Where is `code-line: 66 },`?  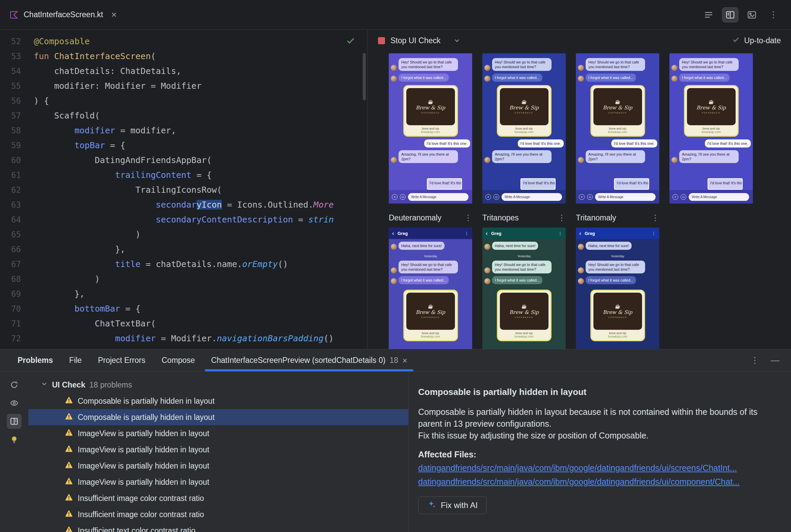
code-line: 66 }, is located at coordinates (183, 249).